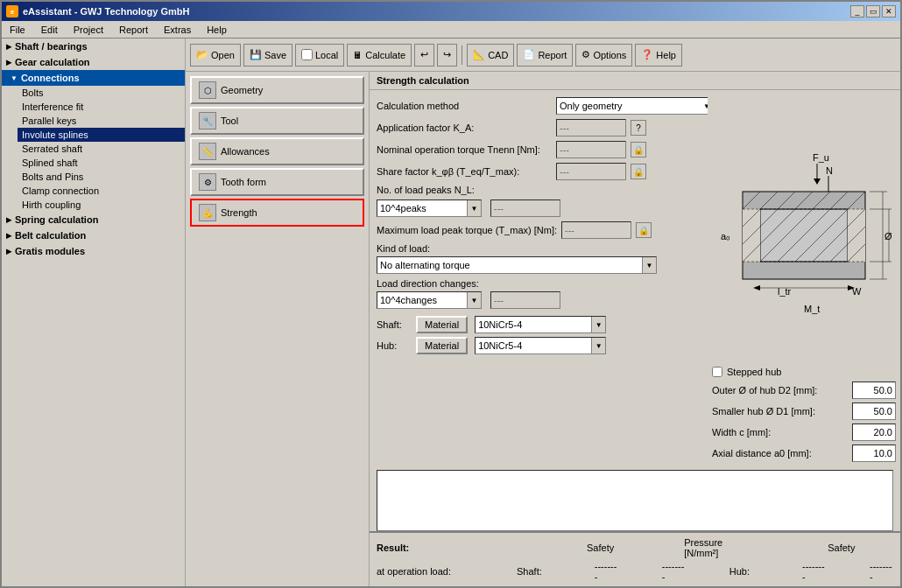 The image size is (902, 588). Describe the element at coordinates (277, 90) in the screenshot. I see `geometry-button: ⬡ Geometry` at that location.